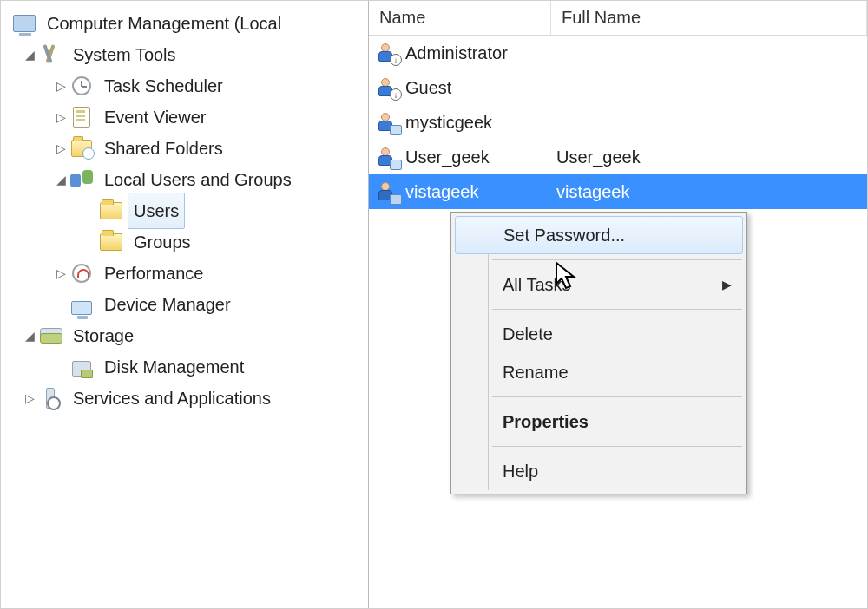 The width and height of the screenshot is (868, 609). I want to click on event-viewer-icon, so click(82, 117).